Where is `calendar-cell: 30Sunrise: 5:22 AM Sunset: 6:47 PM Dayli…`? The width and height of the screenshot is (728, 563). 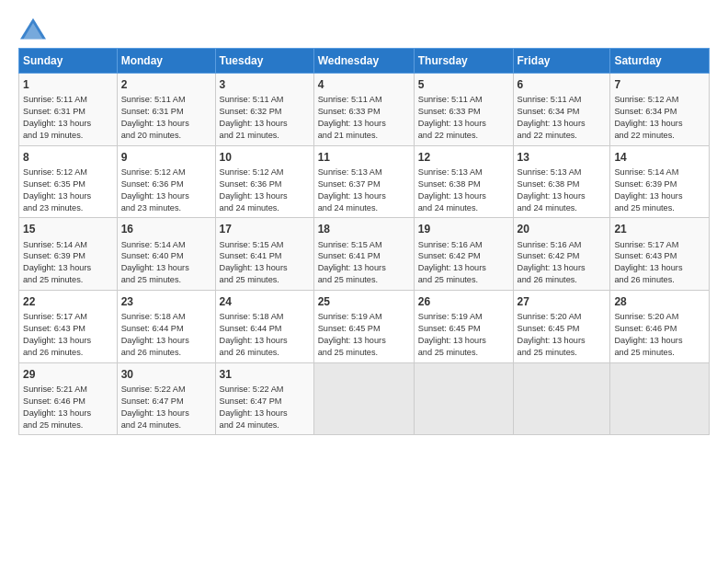
calendar-cell: 30Sunrise: 5:22 AM Sunset: 6:47 PM Dayli… is located at coordinates (165, 399).